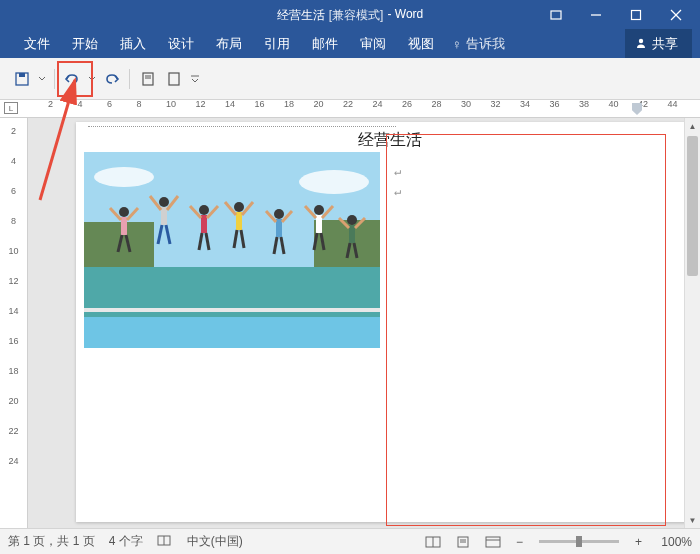 Image resolution: width=700 pixels, height=554 pixels. I want to click on status-word-count: 4 个字, so click(126, 542).